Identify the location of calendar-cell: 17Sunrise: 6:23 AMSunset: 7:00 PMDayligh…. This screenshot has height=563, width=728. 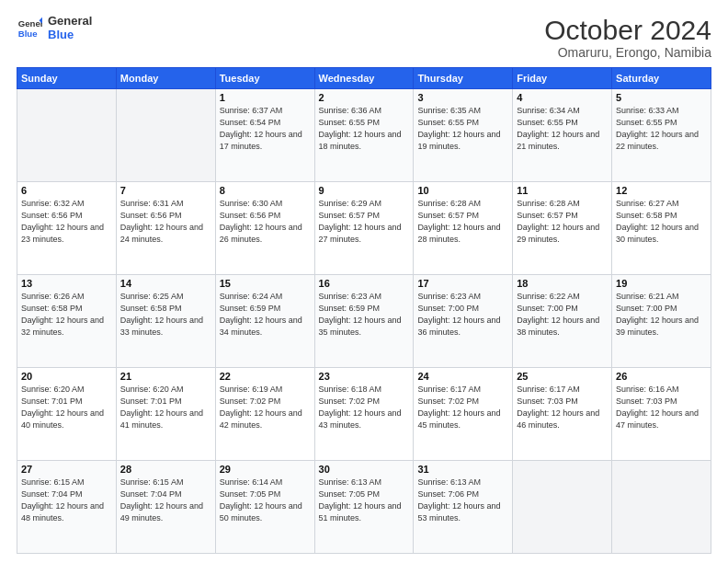
(463, 322).